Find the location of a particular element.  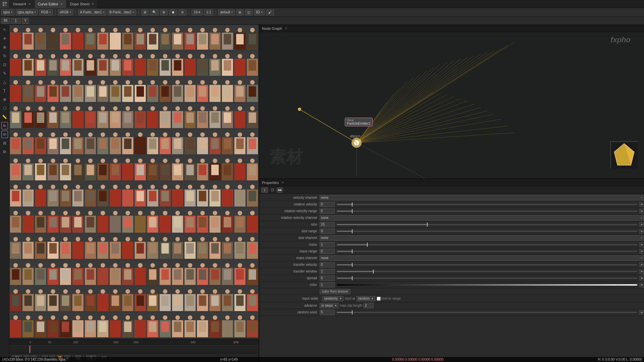

random-seed-slider is located at coordinates (487, 312).